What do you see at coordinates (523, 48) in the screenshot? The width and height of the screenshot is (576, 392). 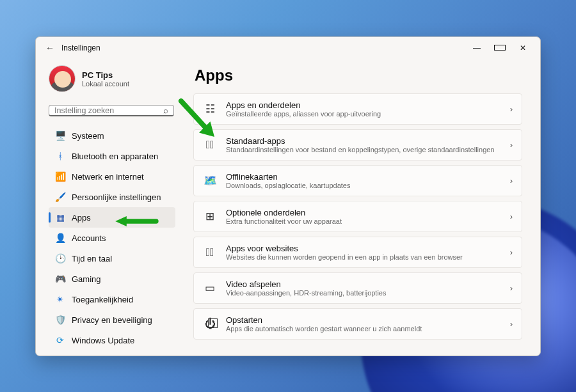 I see `close-button: ✕` at bounding box center [523, 48].